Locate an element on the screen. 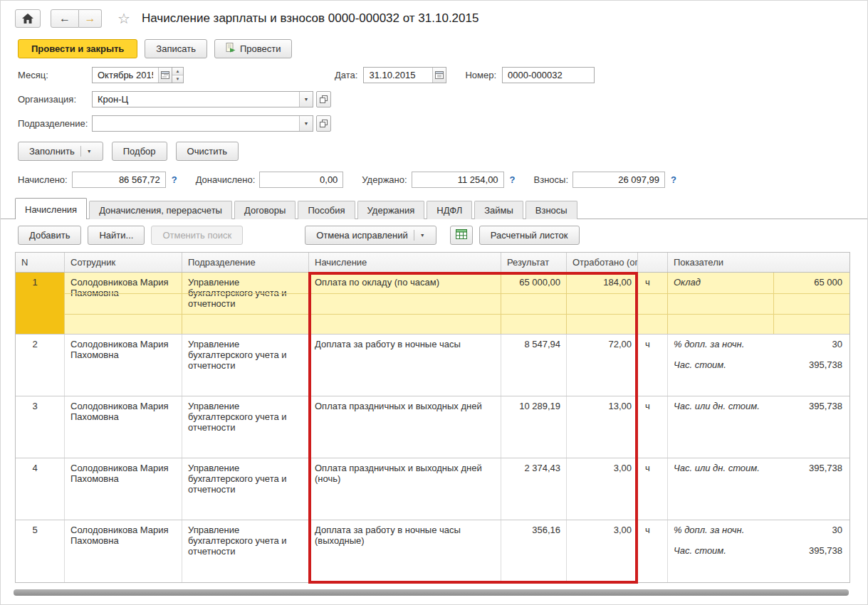 This screenshot has width=868, height=605. tab-vznosy: Взносы is located at coordinates (551, 210).